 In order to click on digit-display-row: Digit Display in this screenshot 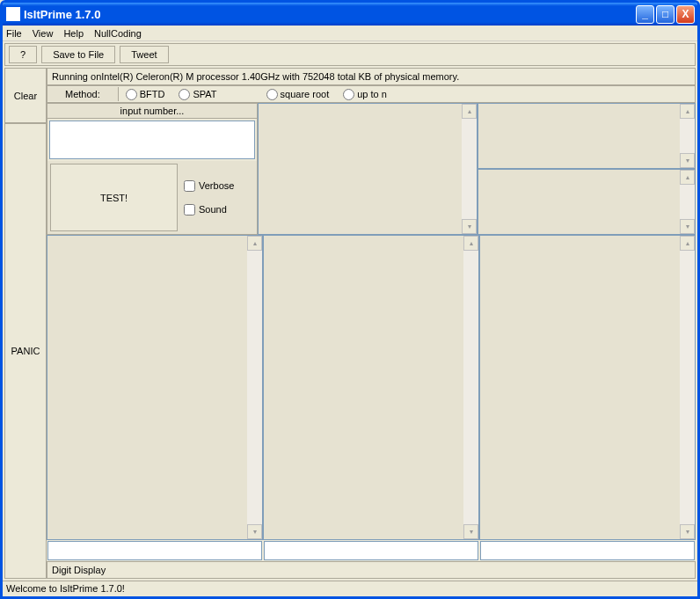, I will do `click(371, 570)`.